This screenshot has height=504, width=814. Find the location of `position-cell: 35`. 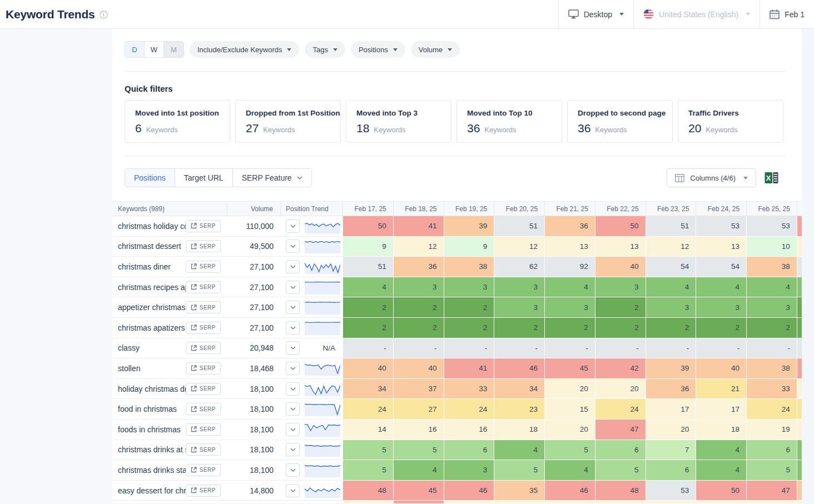

position-cell: 35 is located at coordinates (519, 491).